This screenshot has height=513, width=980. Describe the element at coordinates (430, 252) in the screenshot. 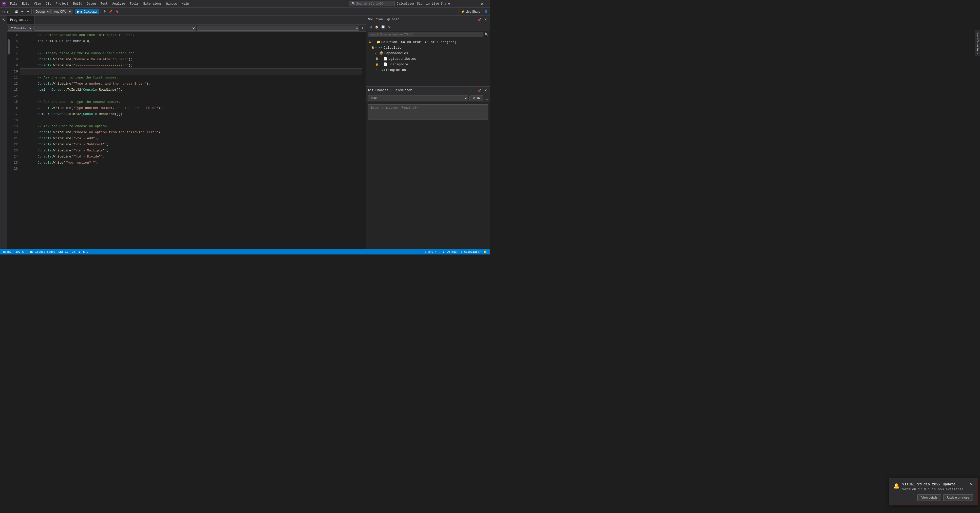

I see `git-stats-label: ↑↓ 3/0 ↑` at that location.